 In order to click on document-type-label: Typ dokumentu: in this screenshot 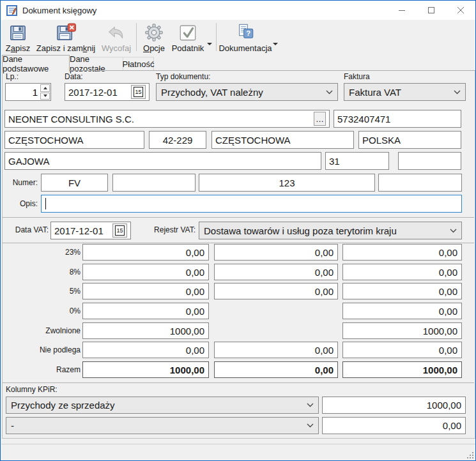, I will do `click(183, 77)`.